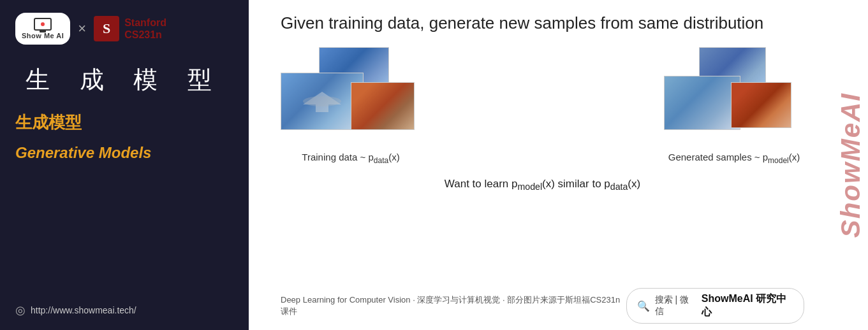 The height and width of the screenshot is (330, 868). What do you see at coordinates (453, 306) in the screenshot?
I see `footer-left-text: Deep Learning for Computer Vision · 深度学习…` at bounding box center [453, 306].